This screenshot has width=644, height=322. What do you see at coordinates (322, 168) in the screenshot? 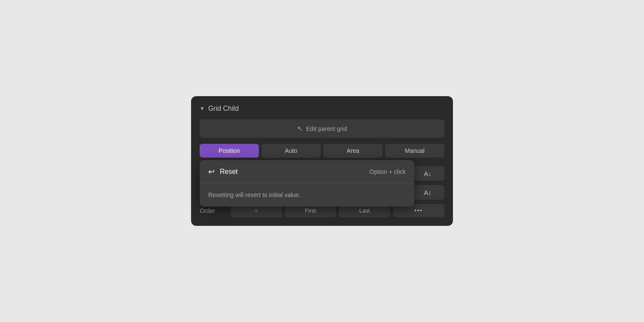
I see `panel-body: ↖ Edit parent grid Position Auto Area Ma…` at bounding box center [322, 168].